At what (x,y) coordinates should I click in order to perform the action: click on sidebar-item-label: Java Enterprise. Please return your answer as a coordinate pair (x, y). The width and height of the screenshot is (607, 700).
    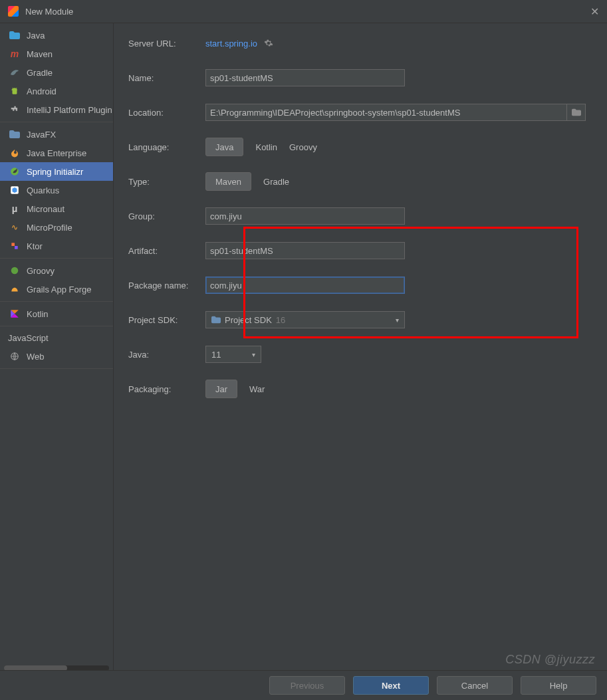
    Looking at the image, I should click on (57, 153).